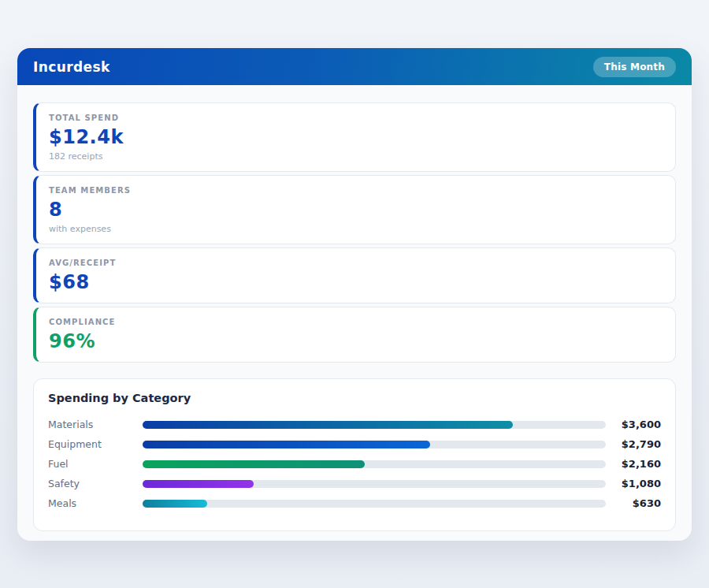 Image resolution: width=709 pixels, height=588 pixels. What do you see at coordinates (356, 137) in the screenshot?
I see `stat-value: $12.4k` at bounding box center [356, 137].